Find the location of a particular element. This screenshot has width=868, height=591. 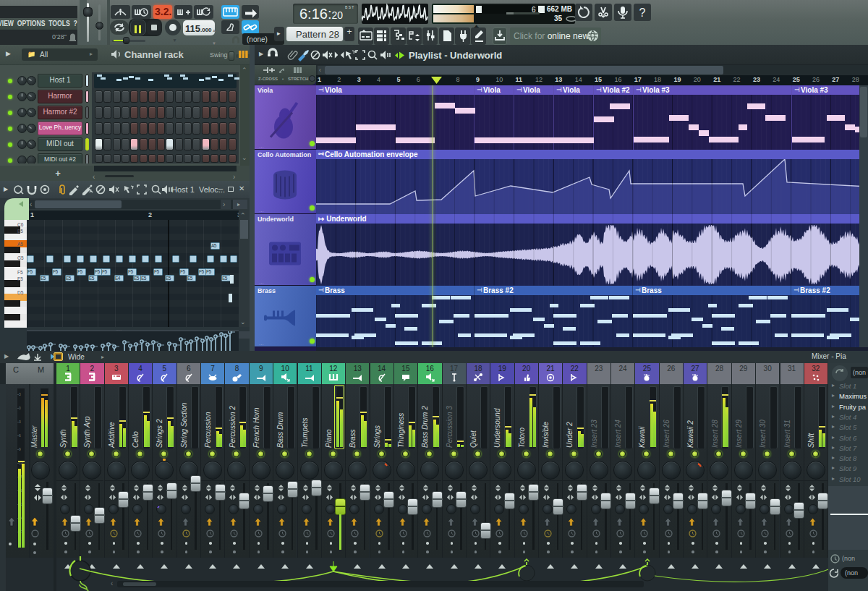

svg-text: Brass is located at coordinates (353, 438).